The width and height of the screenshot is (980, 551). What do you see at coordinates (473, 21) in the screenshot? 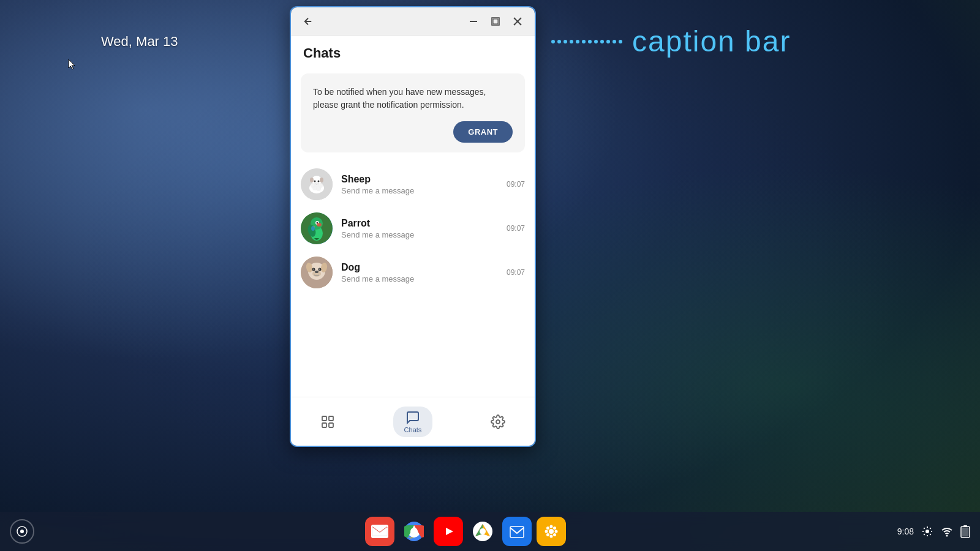
I see `minimize-button` at bounding box center [473, 21].